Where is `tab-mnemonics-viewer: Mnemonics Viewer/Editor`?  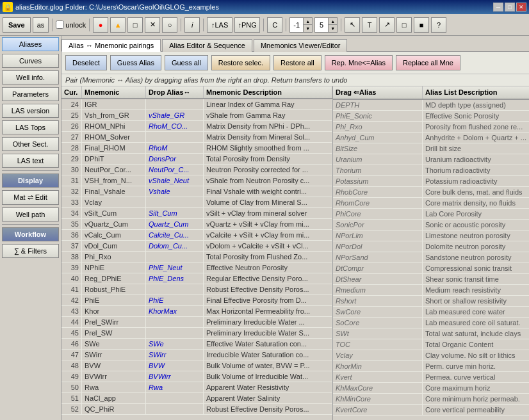 tab-mnemonics-viewer: Mnemonics Viewer/Editor is located at coordinates (301, 45).